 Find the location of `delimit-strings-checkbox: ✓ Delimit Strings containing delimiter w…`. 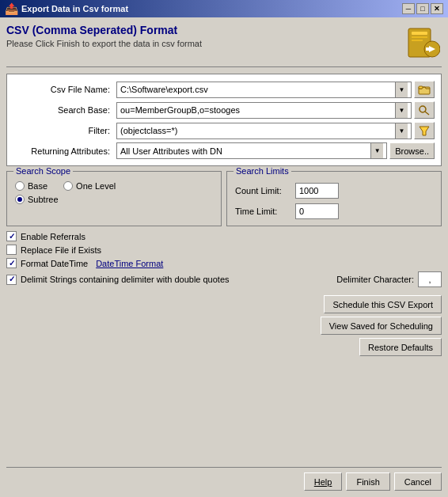

delimit-strings-checkbox: ✓ Delimit Strings containing delimiter w… is located at coordinates (118, 280).